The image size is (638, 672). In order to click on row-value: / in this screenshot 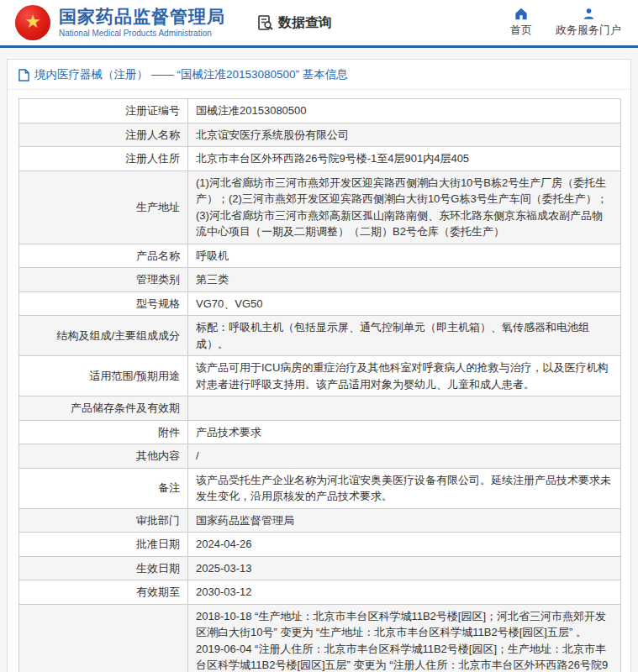, I will do `click(405, 457)`.